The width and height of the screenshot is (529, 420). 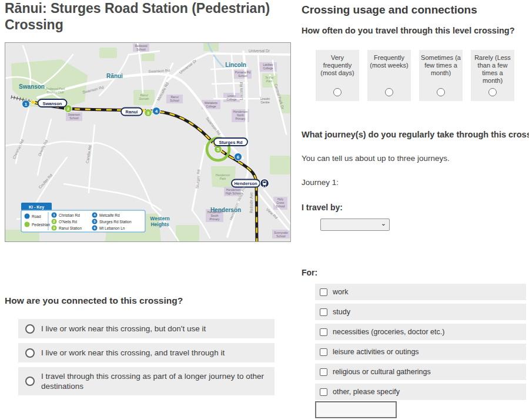 What do you see at coordinates (160, 224) in the screenshot?
I see `svg-text: Heights` at bounding box center [160, 224].